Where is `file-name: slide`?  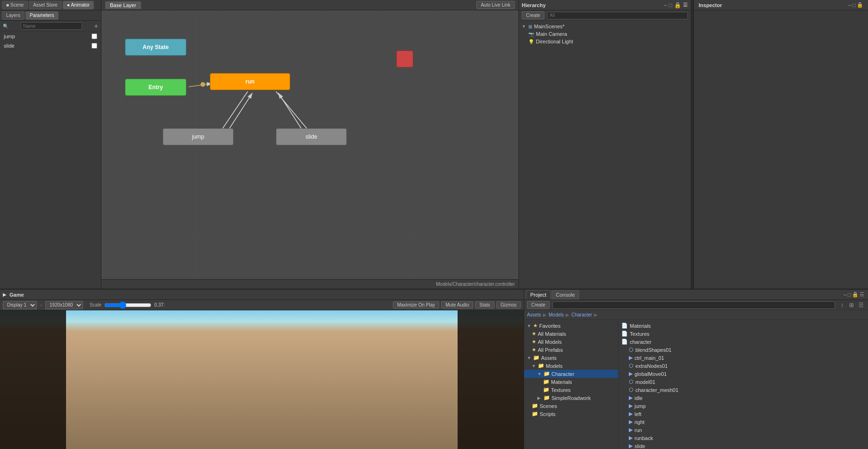
file-name: slide is located at coordinates (640, 446).